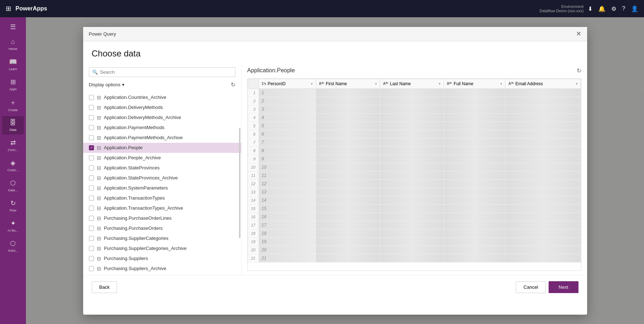  What do you see at coordinates (474, 83) in the screenshot?
I see `col-header: Aᴮᶜ Full Name ▾` at bounding box center [474, 83].